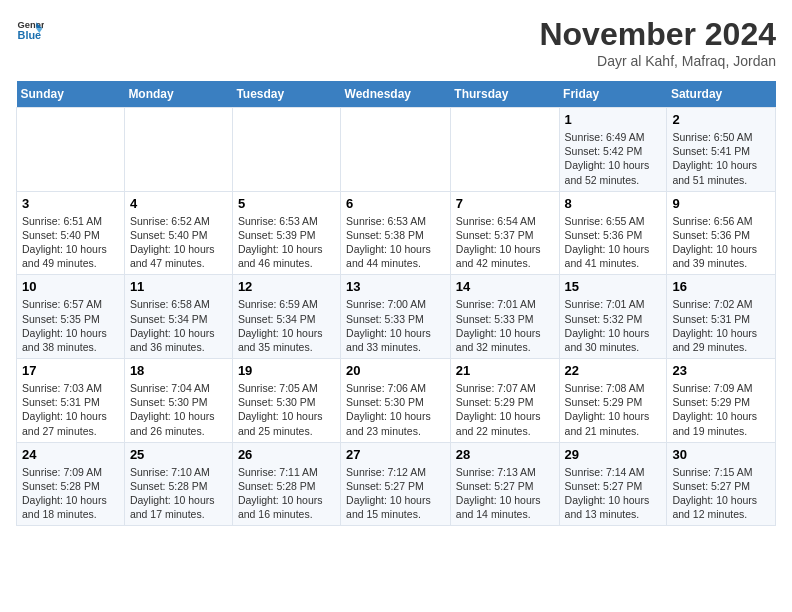  What do you see at coordinates (71, 317) in the screenshot?
I see `day-cell: 10Sunrise: 6:57 AM Sunset: 5:35 PM Dayli…` at bounding box center [71, 317].